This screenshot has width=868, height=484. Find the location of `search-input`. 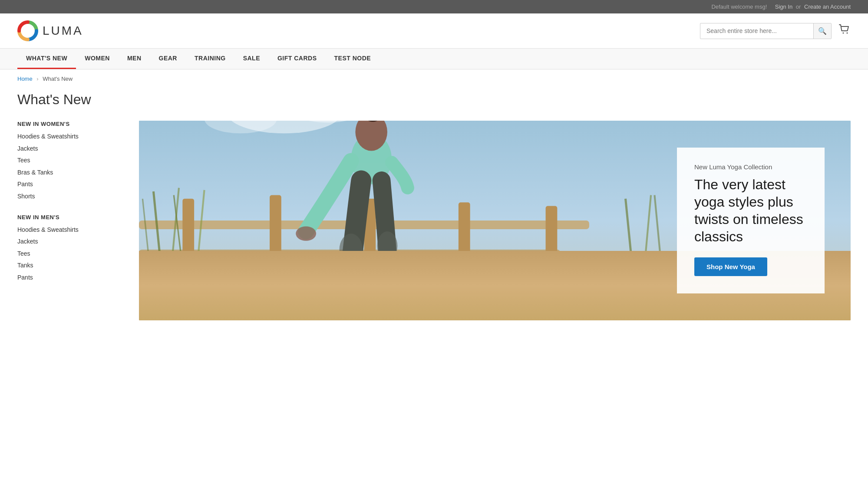

search-input is located at coordinates (757, 31).